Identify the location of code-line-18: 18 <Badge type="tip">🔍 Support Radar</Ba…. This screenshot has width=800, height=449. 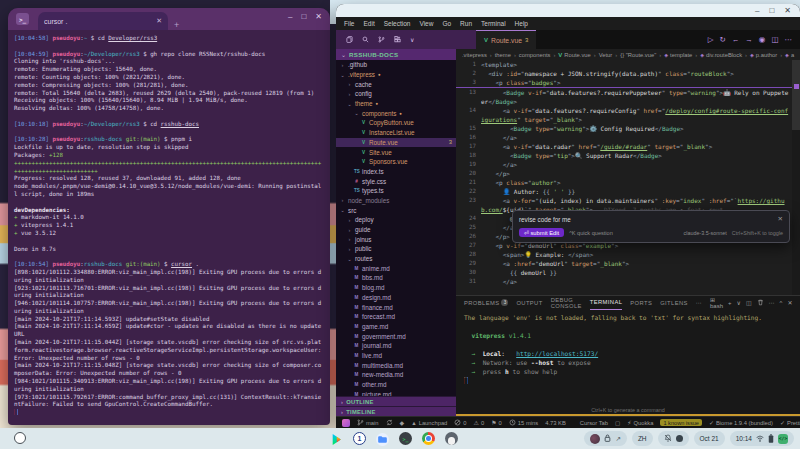
(628, 156).